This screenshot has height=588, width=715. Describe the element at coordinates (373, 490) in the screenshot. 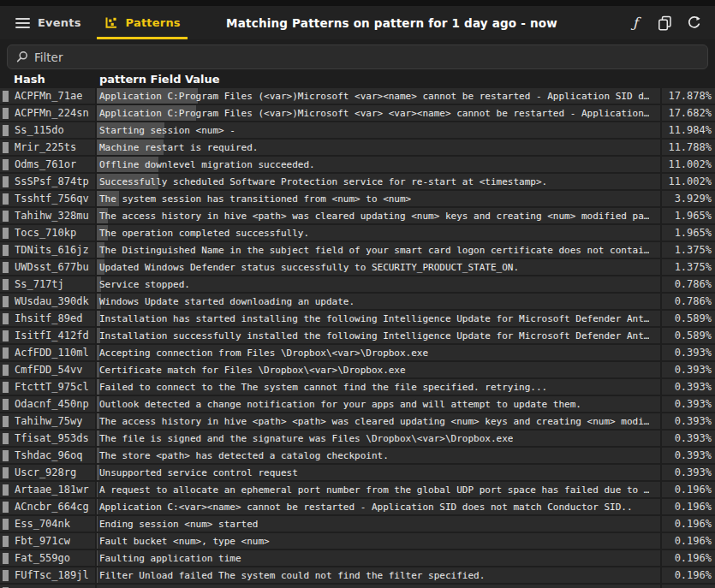

I see `row-pattern: A request to allocate an ephemeral port …` at that location.